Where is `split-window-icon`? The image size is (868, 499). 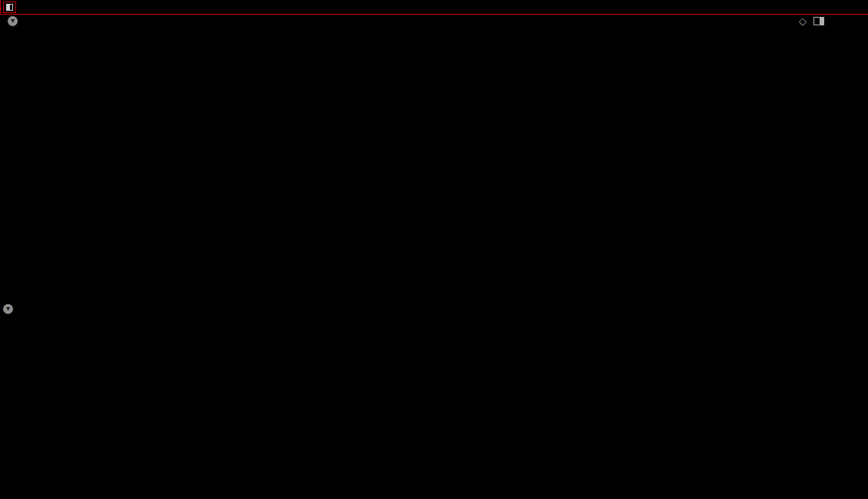
split-window-icon is located at coordinates (819, 21).